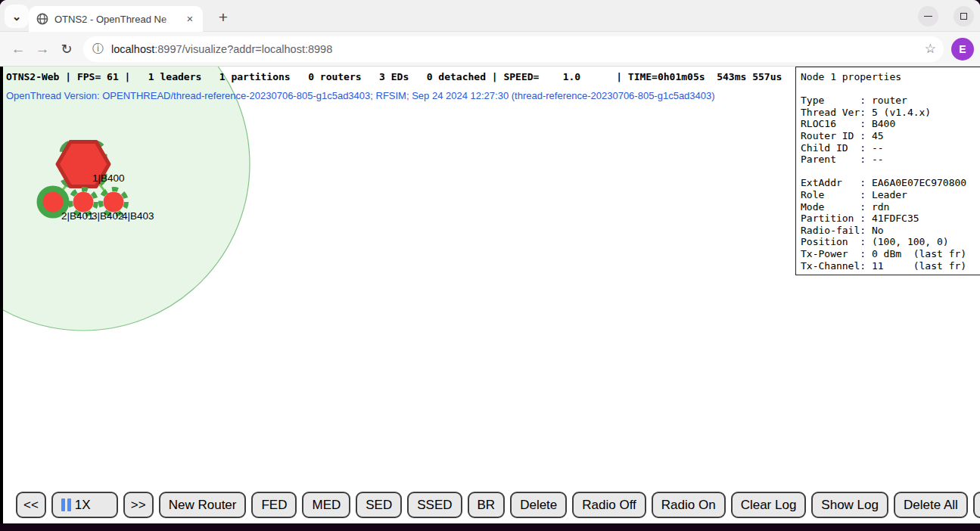 The width and height of the screenshot is (980, 531). Describe the element at coordinates (223, 17) in the screenshot. I see `new-tab-button: +` at that location.